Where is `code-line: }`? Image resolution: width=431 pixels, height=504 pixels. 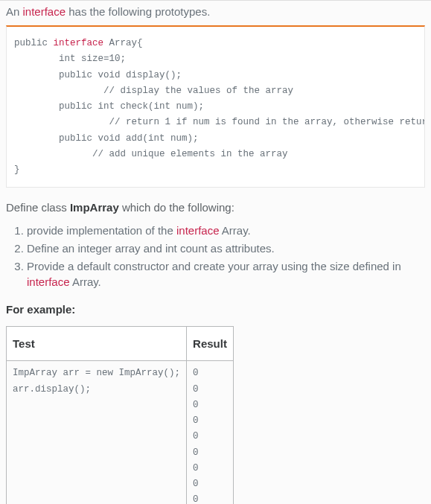 code-line: } is located at coordinates (17, 170).